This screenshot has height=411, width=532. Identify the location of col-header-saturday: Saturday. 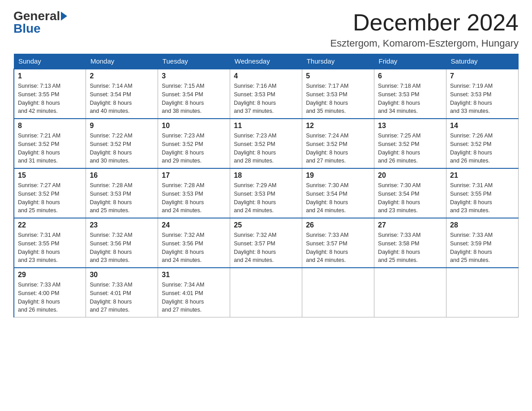
(483, 61).